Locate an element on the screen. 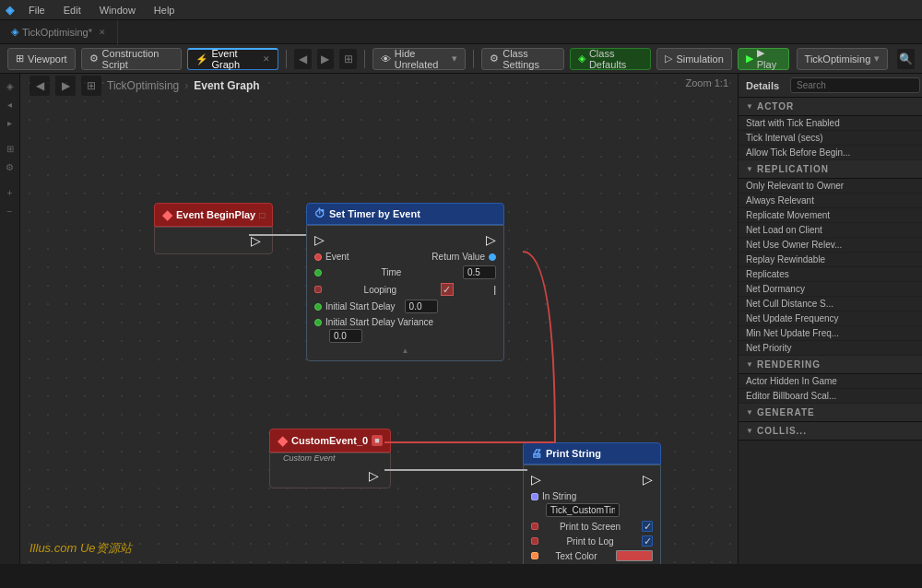  exec-out-row: ▷ is located at coordinates (214, 241).